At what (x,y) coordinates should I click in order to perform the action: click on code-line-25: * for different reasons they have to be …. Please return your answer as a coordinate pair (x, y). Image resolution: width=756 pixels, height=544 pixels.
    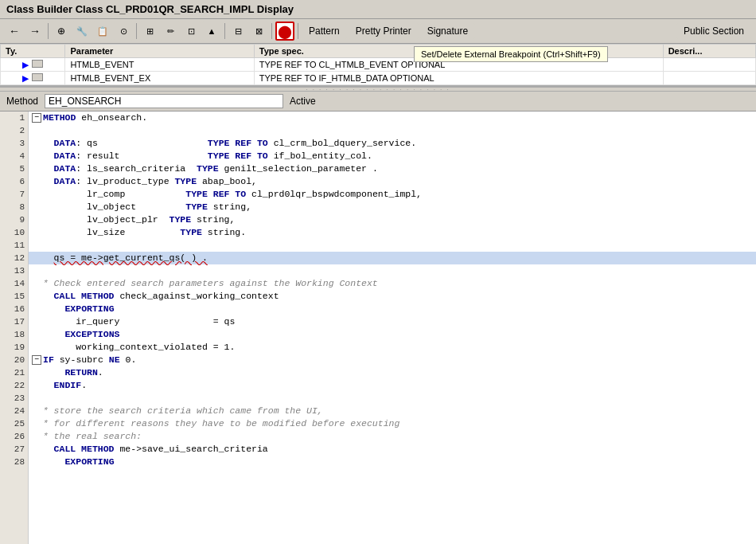
    Looking at the image, I should click on (392, 424).